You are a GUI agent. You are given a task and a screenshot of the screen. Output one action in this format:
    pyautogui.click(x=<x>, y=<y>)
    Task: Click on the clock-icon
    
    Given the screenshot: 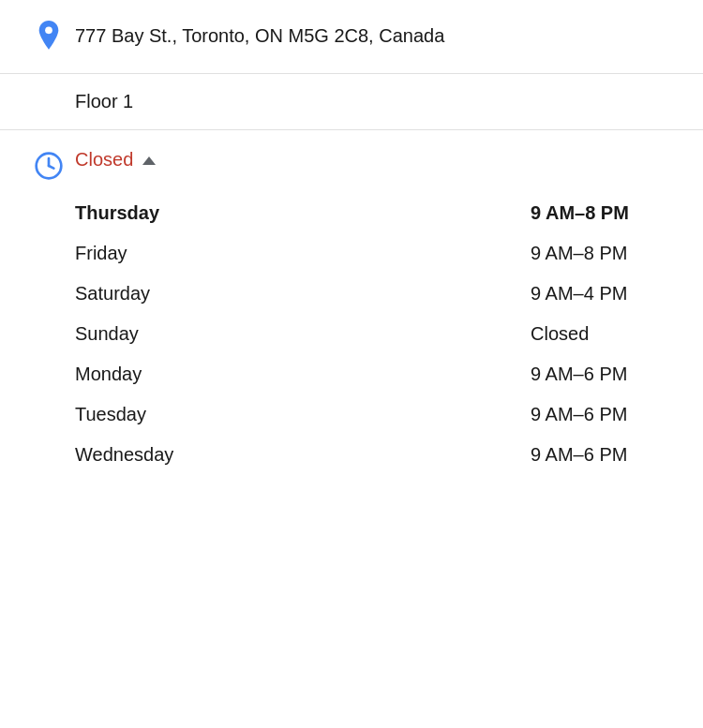 What is the action you would take?
    pyautogui.click(x=49, y=166)
    